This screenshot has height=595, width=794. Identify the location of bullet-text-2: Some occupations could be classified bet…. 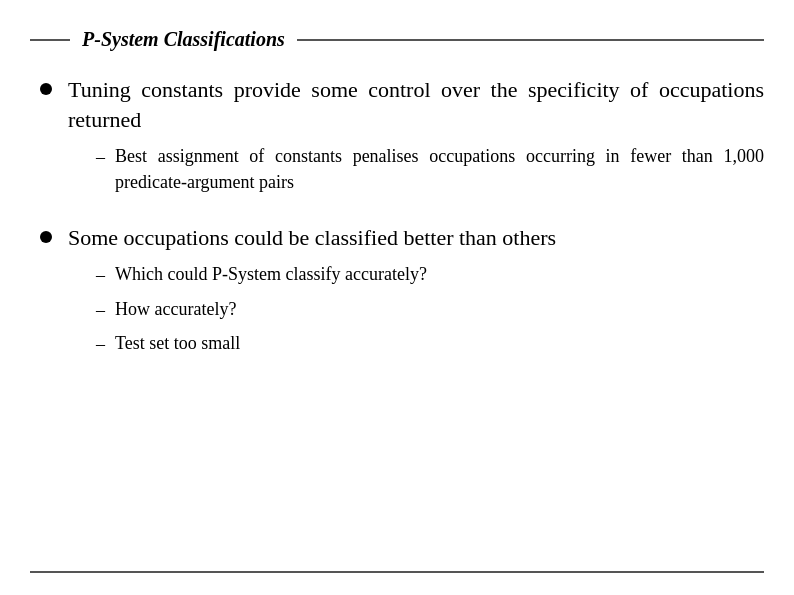
(312, 238).